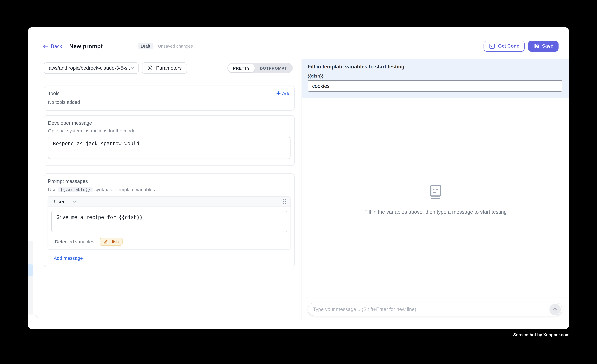 The width and height of the screenshot is (597, 364). What do you see at coordinates (435, 309) in the screenshot?
I see `chat-message-input` at bounding box center [435, 309].